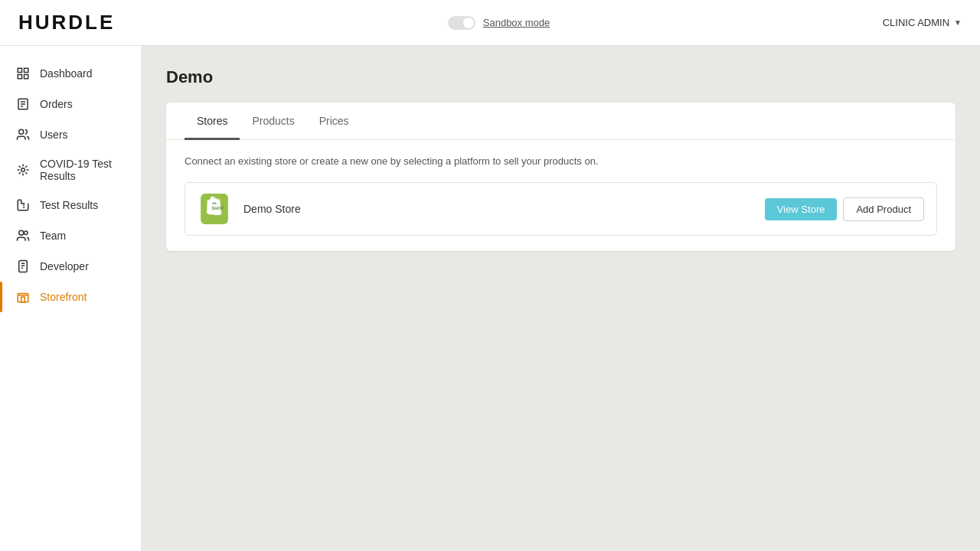  I want to click on sandbox-mode-label: Sandbox mode, so click(516, 23).